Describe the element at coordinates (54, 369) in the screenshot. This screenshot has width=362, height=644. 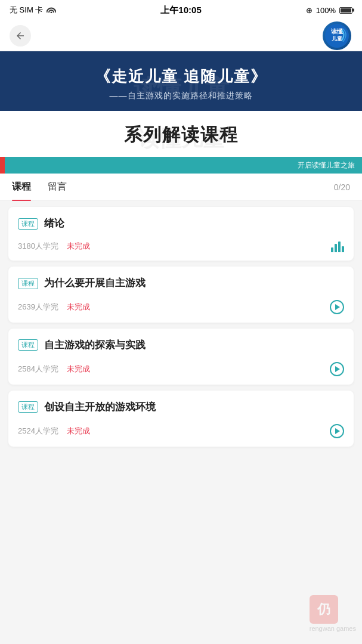
I see `course-footer-left: 2584人学完 未完成` at that location.